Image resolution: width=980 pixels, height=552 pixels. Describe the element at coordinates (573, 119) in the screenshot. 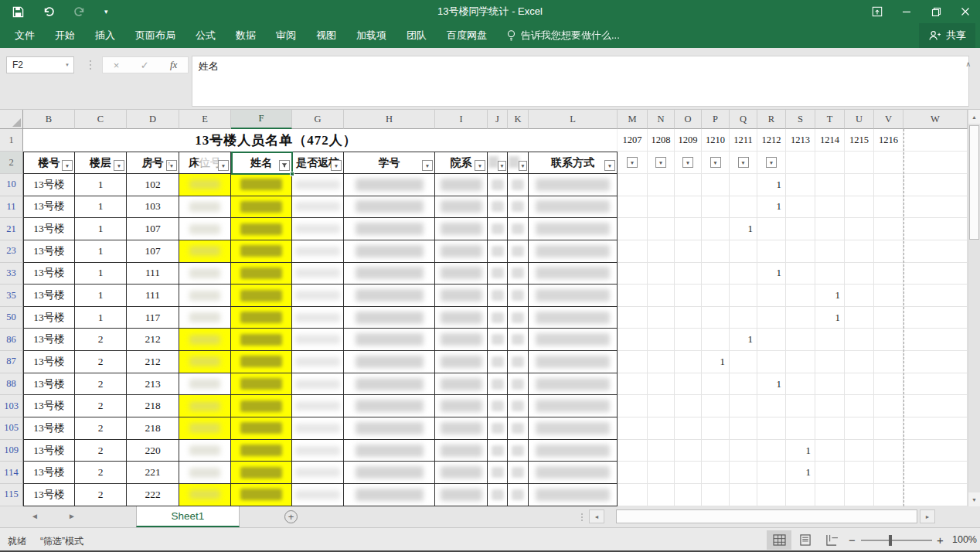

I see `column-header-L: L` at that location.